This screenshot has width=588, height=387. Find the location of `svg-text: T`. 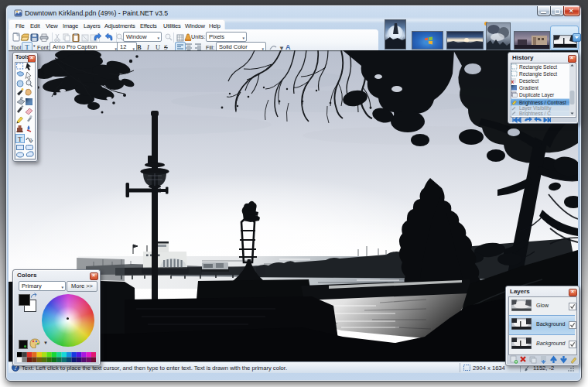

svg-text: T is located at coordinates (20, 139).